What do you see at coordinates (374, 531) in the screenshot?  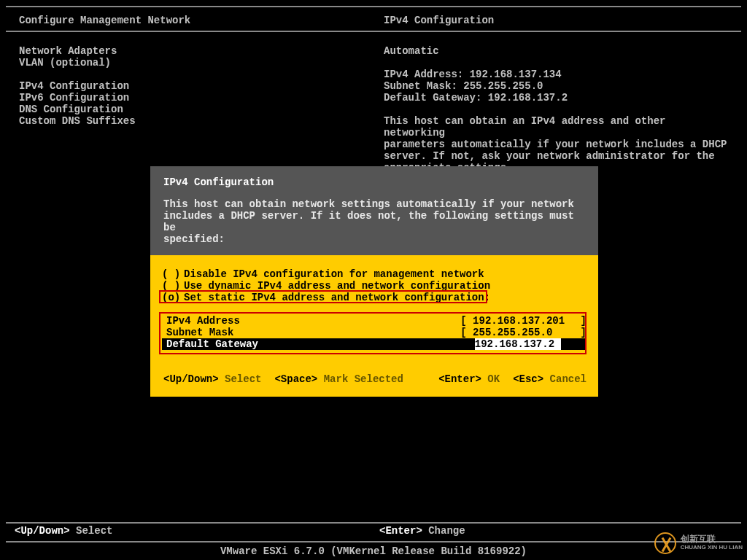 I see `bottom-hints: <Up/Down> Select <Enter> Change` at bounding box center [374, 531].